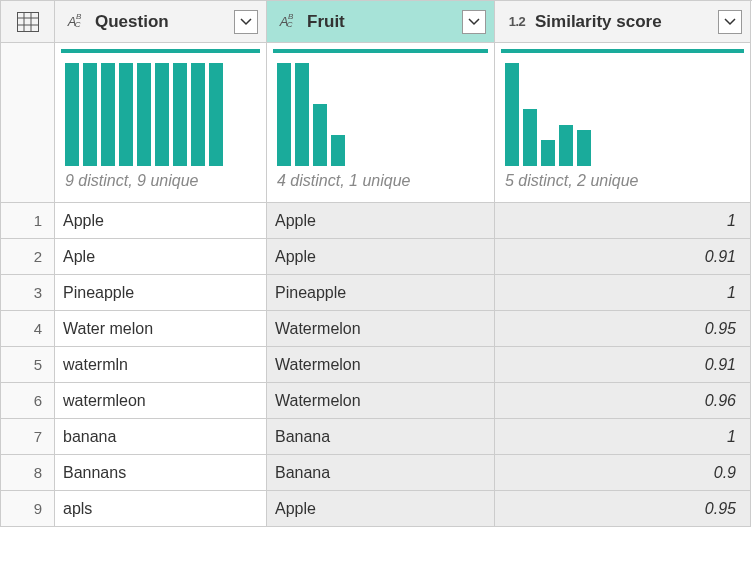  I want to click on row-number: 1, so click(28, 221).